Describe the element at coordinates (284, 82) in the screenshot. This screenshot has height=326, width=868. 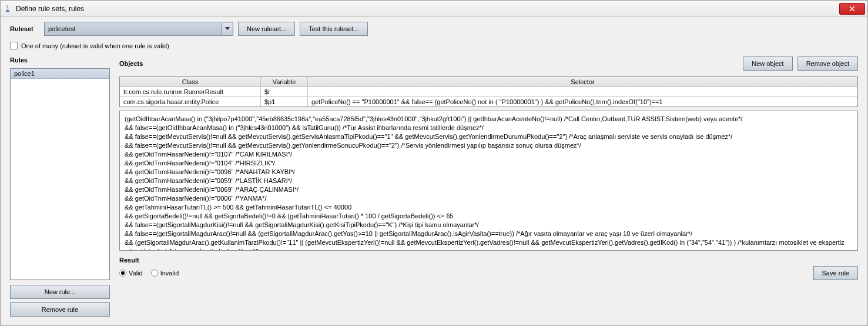
I see `col-variable: Variable` at that location.